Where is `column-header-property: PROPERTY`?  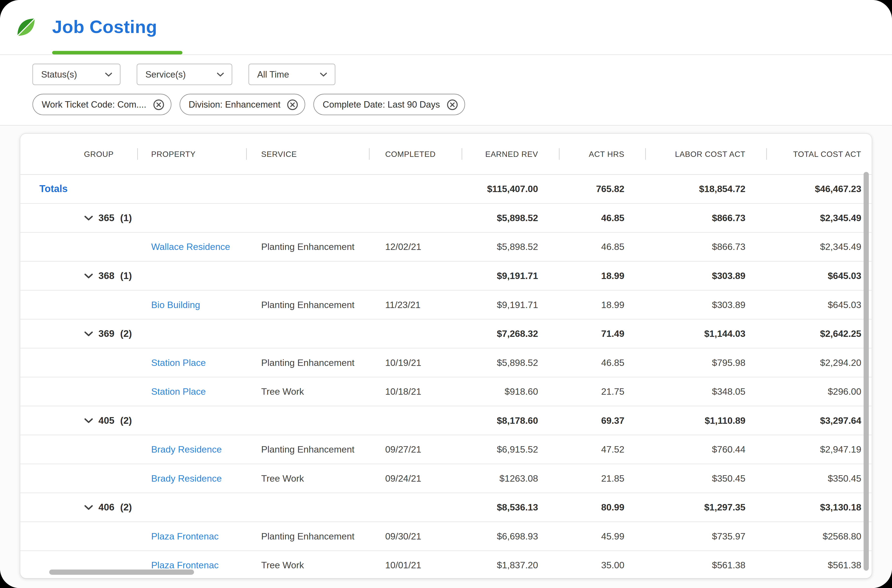
column-header-property: PROPERTY is located at coordinates (192, 154).